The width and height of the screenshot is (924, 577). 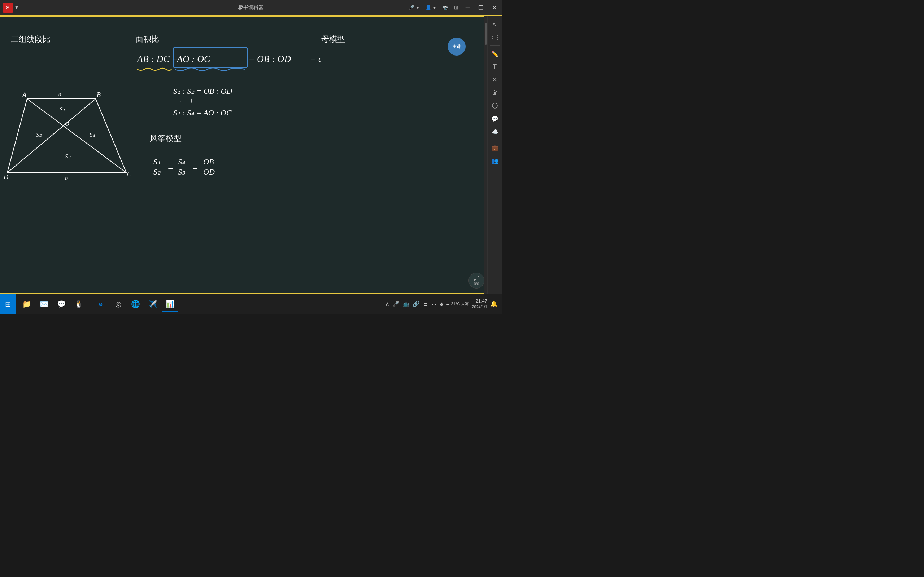 What do you see at coordinates (208, 162) in the screenshot?
I see `svg-text: OB` at bounding box center [208, 162].